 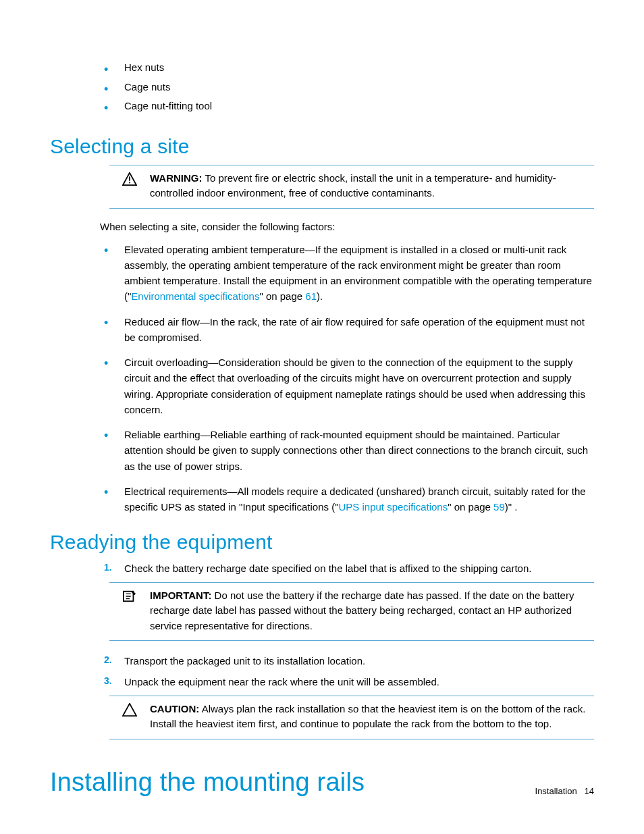 What do you see at coordinates (372, 611) in the screenshot?
I see `important-text: IMPORTANT: Do not use the battery if the…` at bounding box center [372, 611].